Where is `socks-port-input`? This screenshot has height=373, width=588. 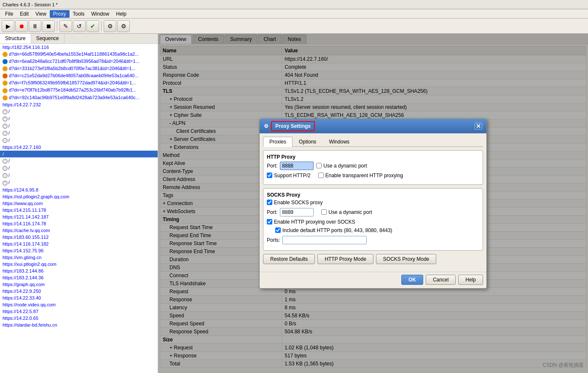 socks-port-input is located at coordinates (297, 212).